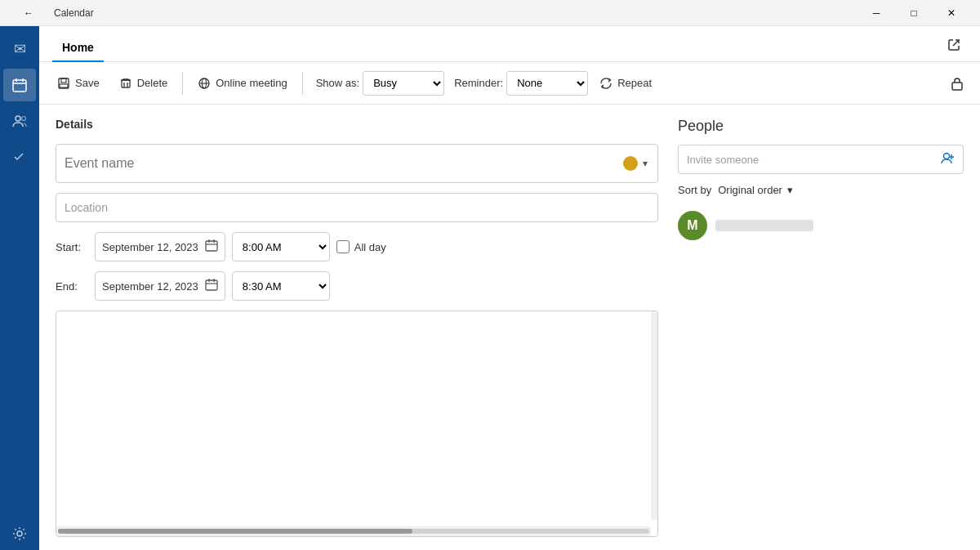  What do you see at coordinates (791, 190) in the screenshot?
I see `sort-chevron-icon: ▾` at bounding box center [791, 190].